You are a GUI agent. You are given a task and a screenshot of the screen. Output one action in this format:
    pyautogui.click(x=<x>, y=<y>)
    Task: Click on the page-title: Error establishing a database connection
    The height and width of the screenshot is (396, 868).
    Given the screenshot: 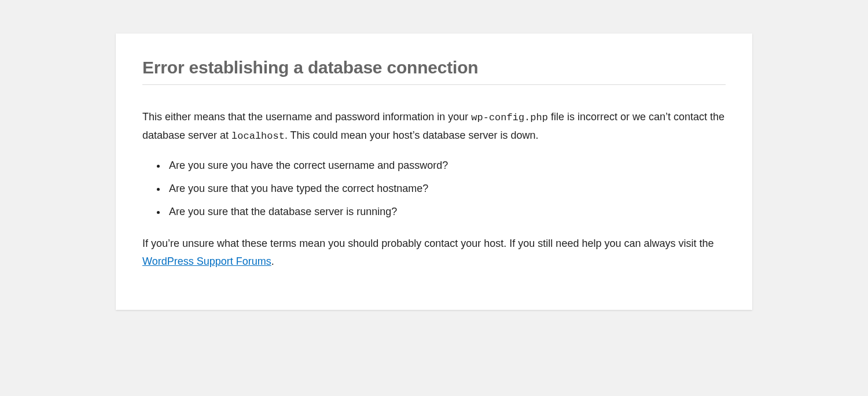 What is the action you would take?
    pyautogui.click(x=434, y=67)
    